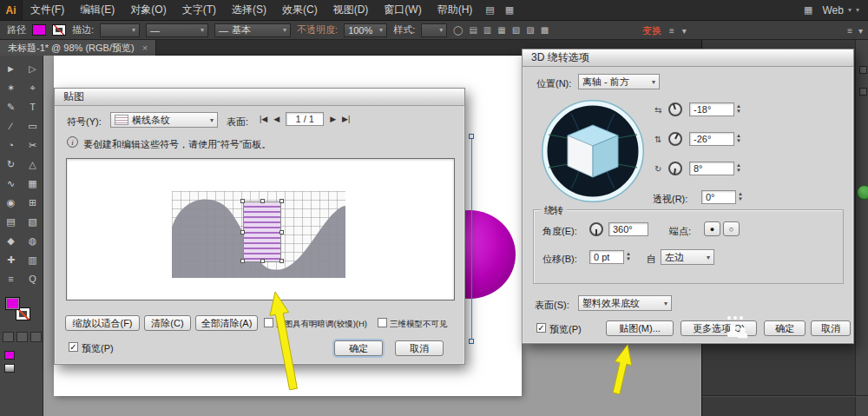 Image resolution: width=868 pixels, height=416 pixels. What do you see at coordinates (510, 10) in the screenshot?
I see `arrange-documents-icon: ▦` at bounding box center [510, 10].